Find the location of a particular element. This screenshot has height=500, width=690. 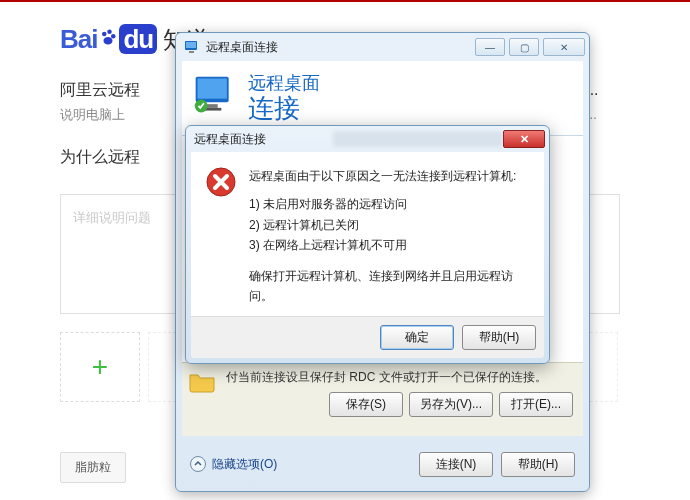

error-advice-text: 确保打开远程计算机、连接到网络并且启用远程访问。 is located at coordinates (390, 286).